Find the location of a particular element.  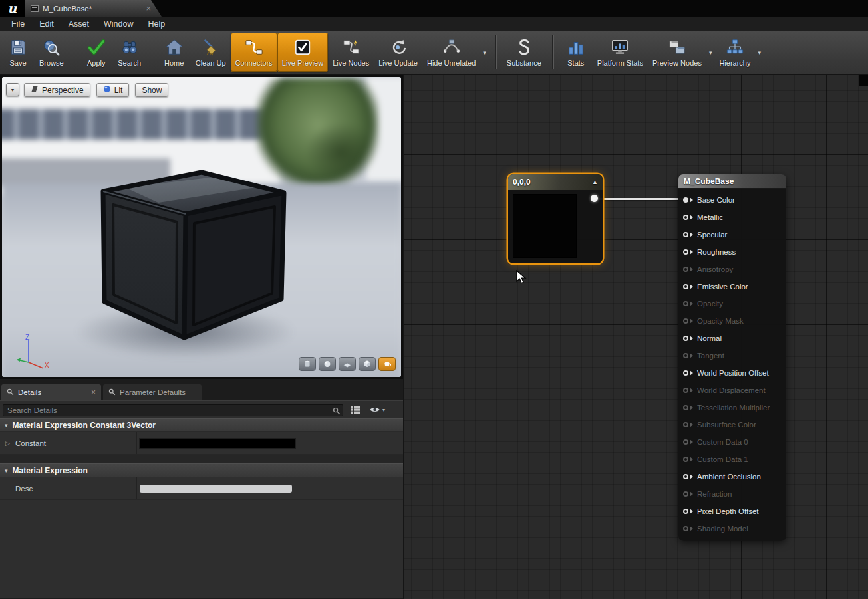

material-input-normal: Normal is located at coordinates (732, 338).